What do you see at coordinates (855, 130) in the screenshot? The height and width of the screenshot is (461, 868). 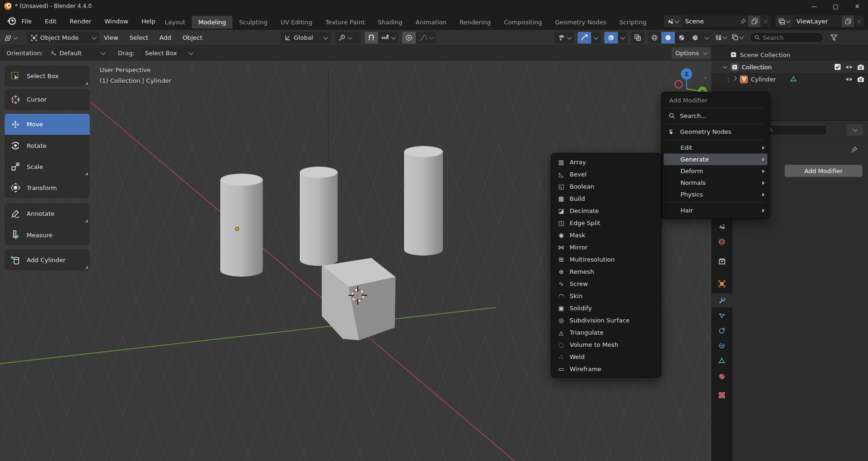 I see `properties-options-button` at bounding box center [855, 130].